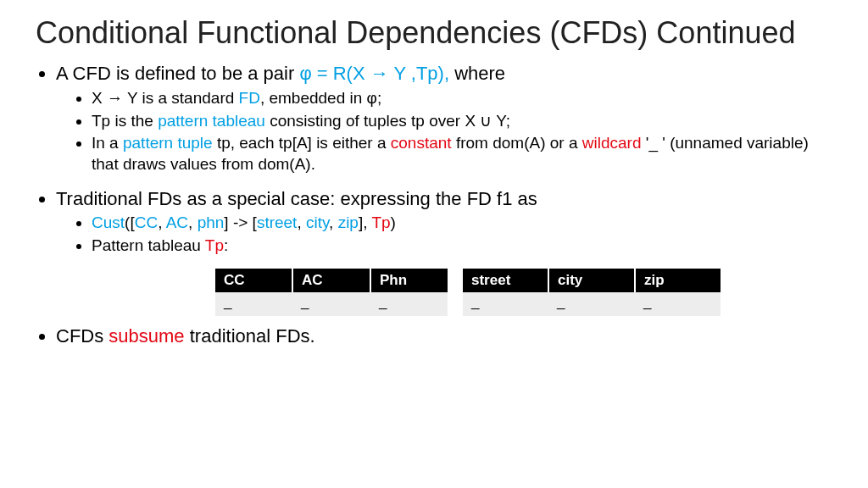 The image size is (868, 488). I want to click on sub-list: Cust([CC, AC, phn] -> [street, city, zip…, so click(444, 234).